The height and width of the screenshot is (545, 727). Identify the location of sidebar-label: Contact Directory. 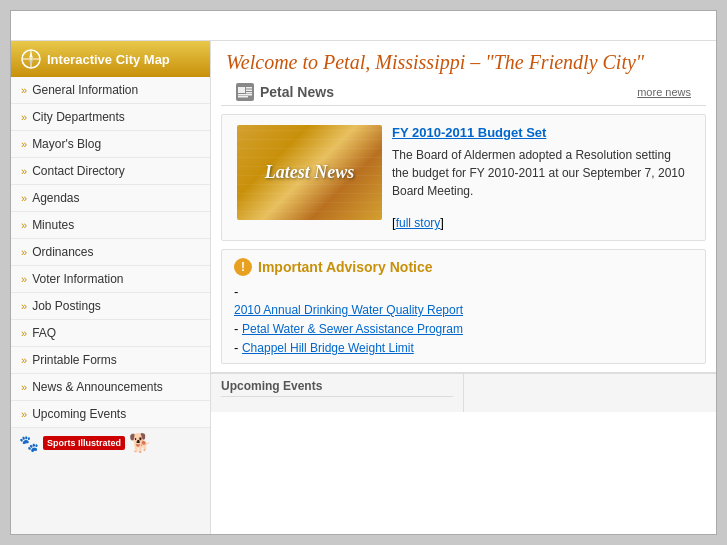
(78, 171).